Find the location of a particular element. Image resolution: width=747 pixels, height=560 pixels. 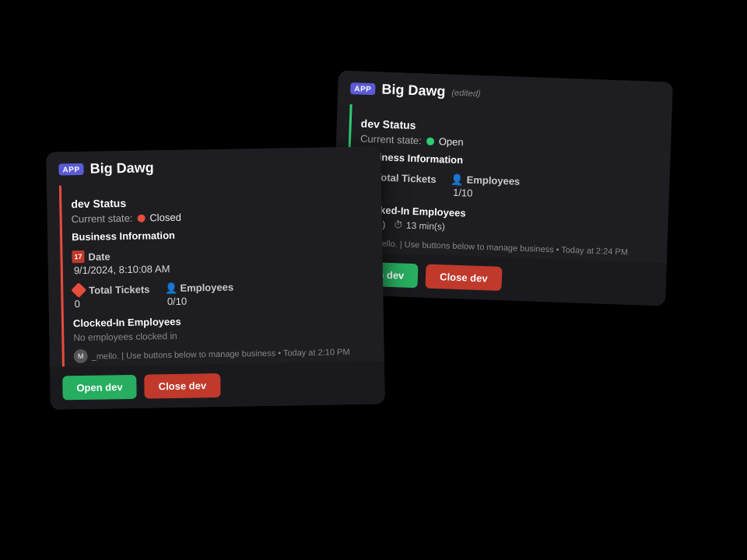

date-item-front: 17 Date 9/1/2024, 8:10:08 AM is located at coordinates (121, 263).